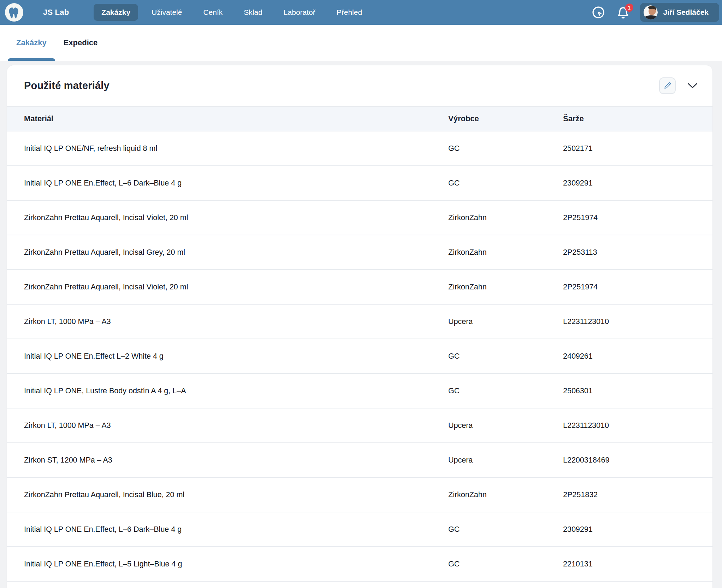 The image size is (722, 588). I want to click on navbar-right: 1 Jiří Sedláček, so click(655, 12).